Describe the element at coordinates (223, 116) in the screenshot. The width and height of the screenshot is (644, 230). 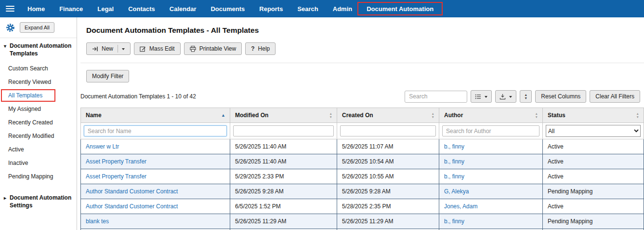
I see `sort-ascending-icon: ▲` at that location.